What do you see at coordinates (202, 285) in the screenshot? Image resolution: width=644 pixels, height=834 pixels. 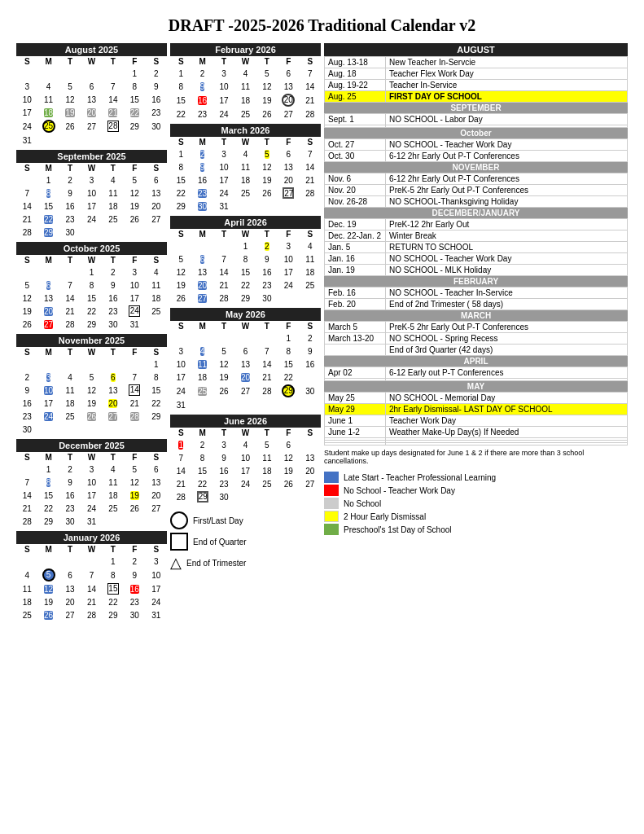 I see `apr20-blue: 20` at bounding box center [202, 285].